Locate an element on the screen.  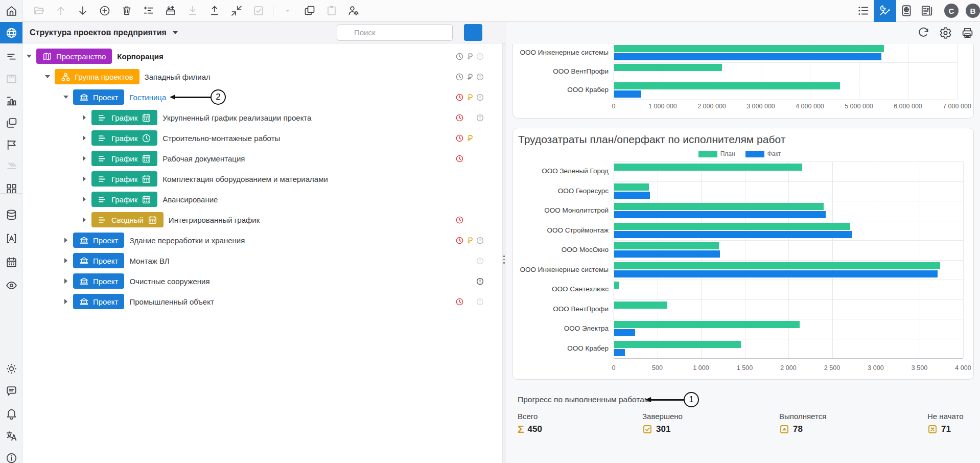
tree-row: Проект Здание переработки и хранения is located at coordinates (264, 240).